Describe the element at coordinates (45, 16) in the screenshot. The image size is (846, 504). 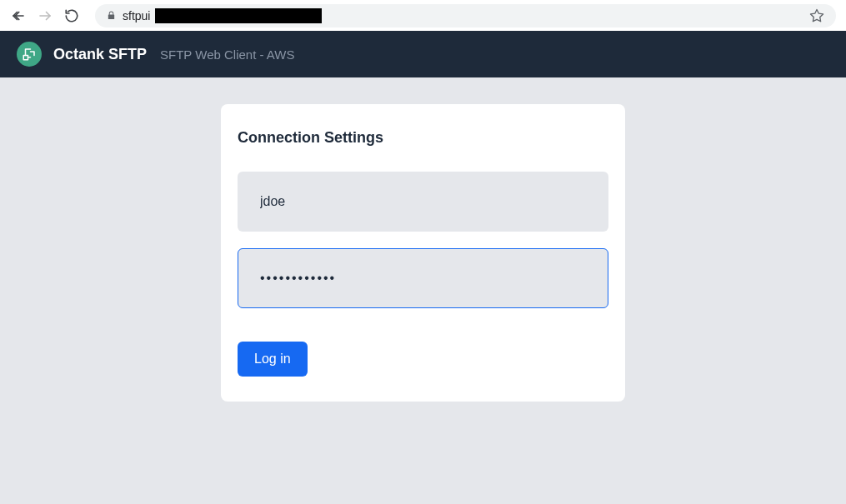
I see `forward-button` at that location.